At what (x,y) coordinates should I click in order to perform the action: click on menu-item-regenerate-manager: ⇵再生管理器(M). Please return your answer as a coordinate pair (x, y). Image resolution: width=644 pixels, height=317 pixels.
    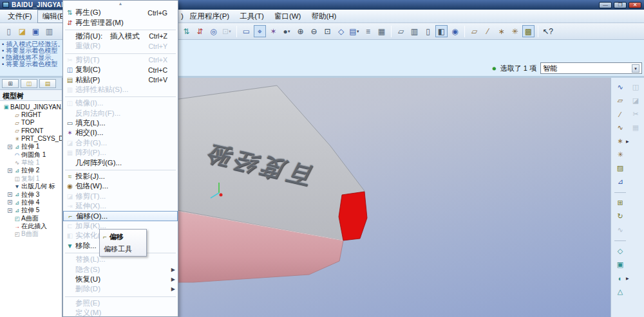
    Looking at the image, I should click on (120, 22).